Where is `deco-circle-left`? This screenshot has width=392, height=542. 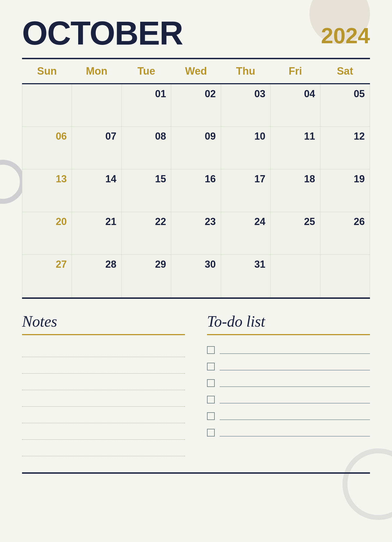 deco-circle-left is located at coordinates (12, 182).